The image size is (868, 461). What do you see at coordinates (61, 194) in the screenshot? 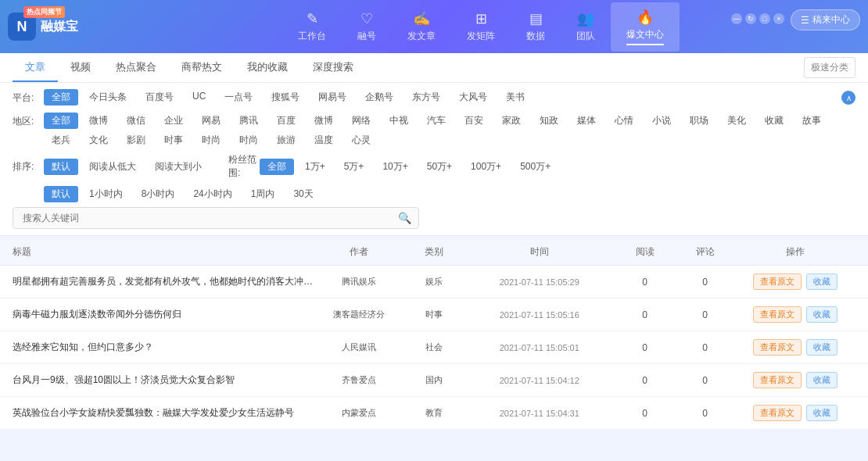
I see `time-default: 默认` at bounding box center [61, 194].